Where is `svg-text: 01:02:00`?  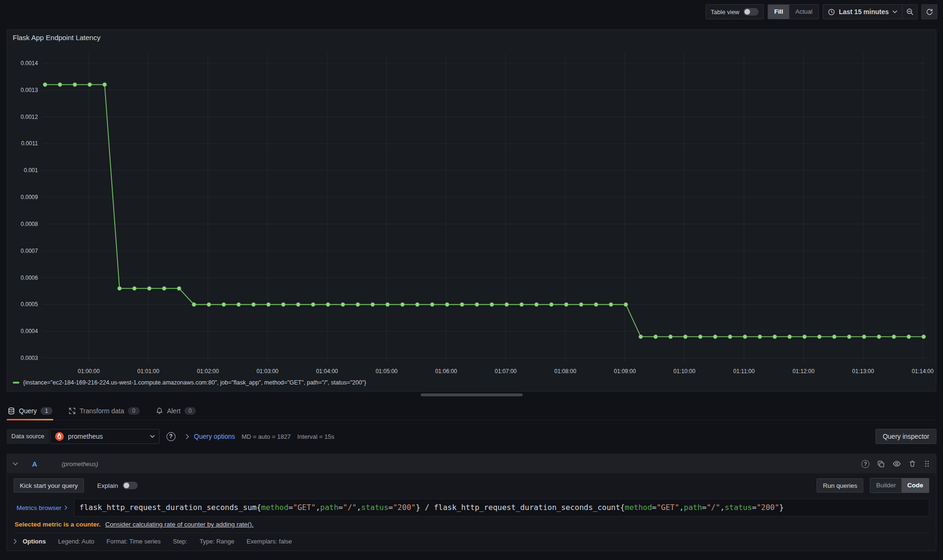 svg-text: 01:02:00 is located at coordinates (208, 371).